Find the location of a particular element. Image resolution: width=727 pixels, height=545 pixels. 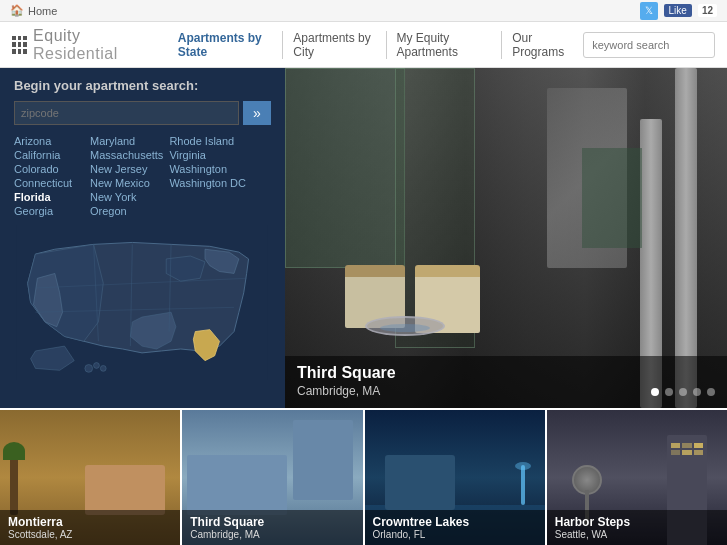

zipcode-submit-button: » is located at coordinates (257, 113).